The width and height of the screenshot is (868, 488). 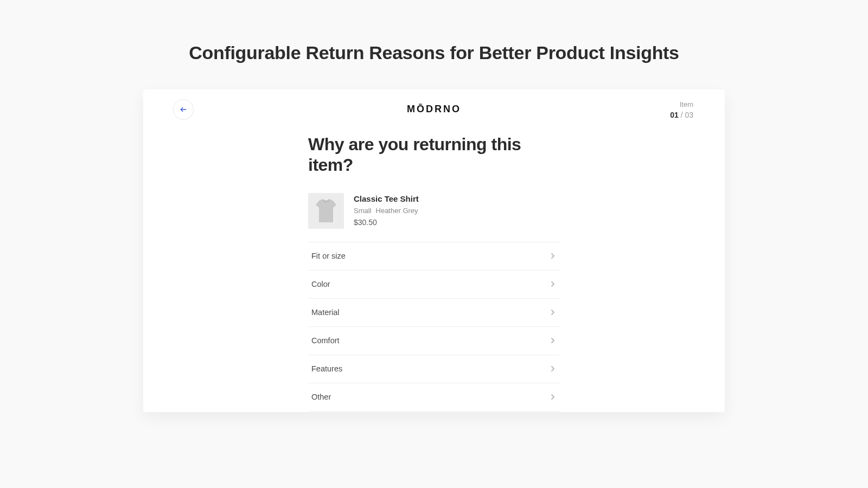 I want to click on reason-other: Other, so click(x=434, y=397).